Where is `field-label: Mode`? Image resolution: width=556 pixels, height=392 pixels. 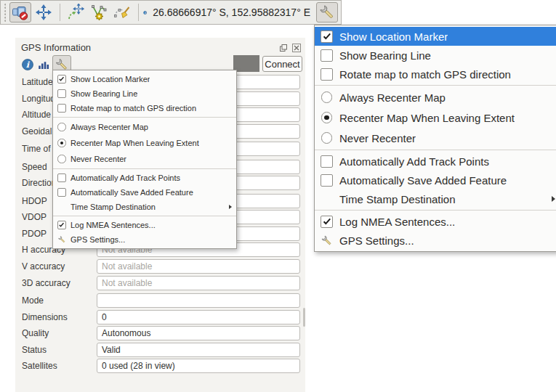 field-label: Mode is located at coordinates (60, 301).